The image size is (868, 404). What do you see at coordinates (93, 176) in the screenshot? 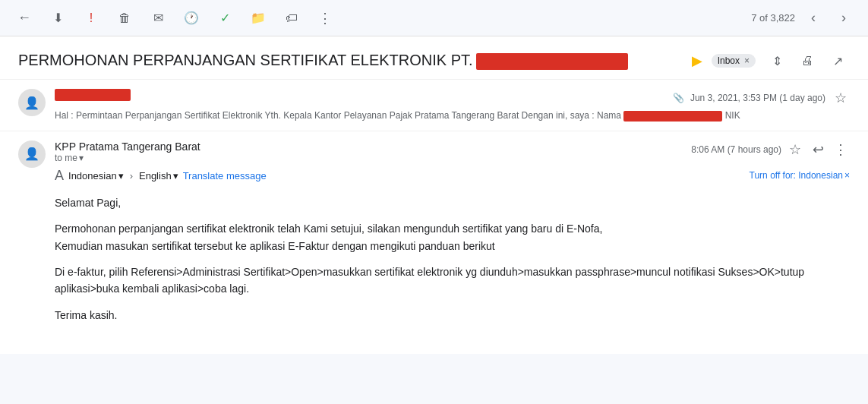
I see `source-lang-text: Indonesian` at bounding box center [93, 176].